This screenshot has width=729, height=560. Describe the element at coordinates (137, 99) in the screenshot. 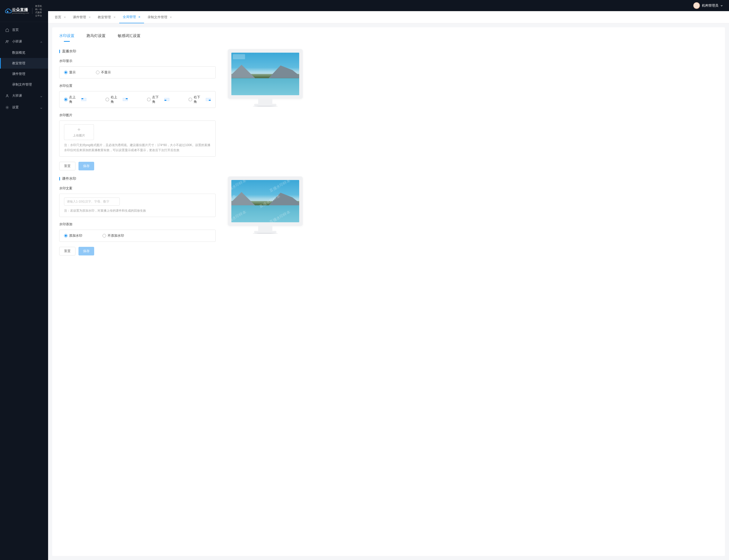

I see `field-position-options: 左上角 右上角 左下角` at that location.